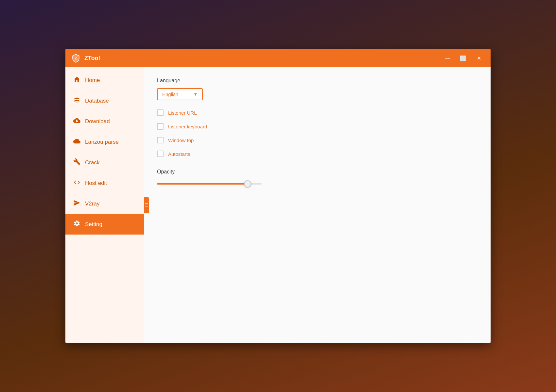 The image size is (556, 392). Describe the element at coordinates (77, 80) in the screenshot. I see `home-icon` at that location.